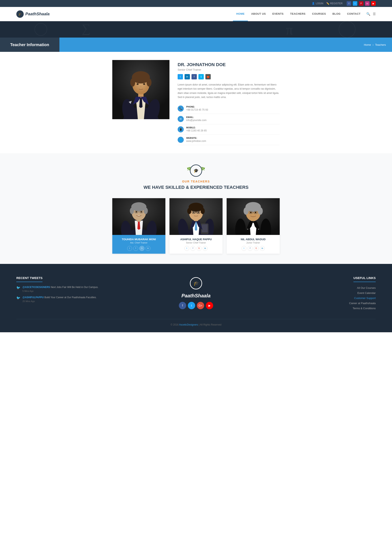 This screenshot has height=538, width=392. I want to click on email-label: EMAIL:, so click(233, 117).